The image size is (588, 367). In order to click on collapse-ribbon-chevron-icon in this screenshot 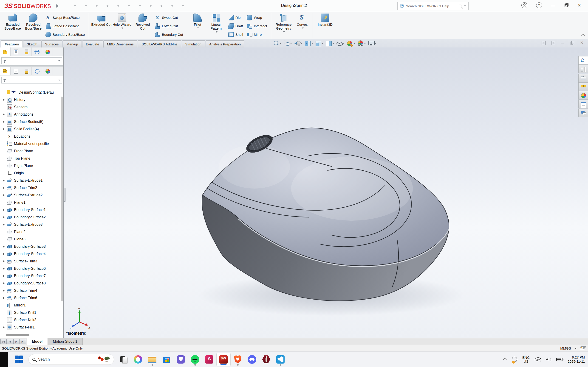, I will do `click(583, 35)`.